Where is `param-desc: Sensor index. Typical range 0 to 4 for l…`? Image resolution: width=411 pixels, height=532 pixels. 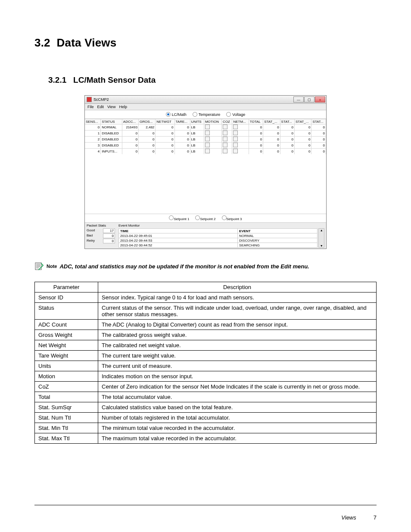
param-desc: Sensor index. Typical range 0 to 4 for l… is located at coordinates (237, 298).